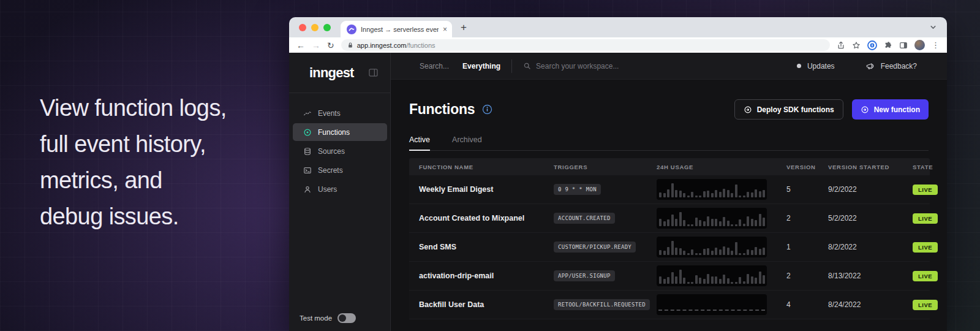 This screenshot has height=331, width=980. What do you see at coordinates (134, 162) in the screenshot?
I see `hero-text: View function logs, full event history, …` at bounding box center [134, 162].